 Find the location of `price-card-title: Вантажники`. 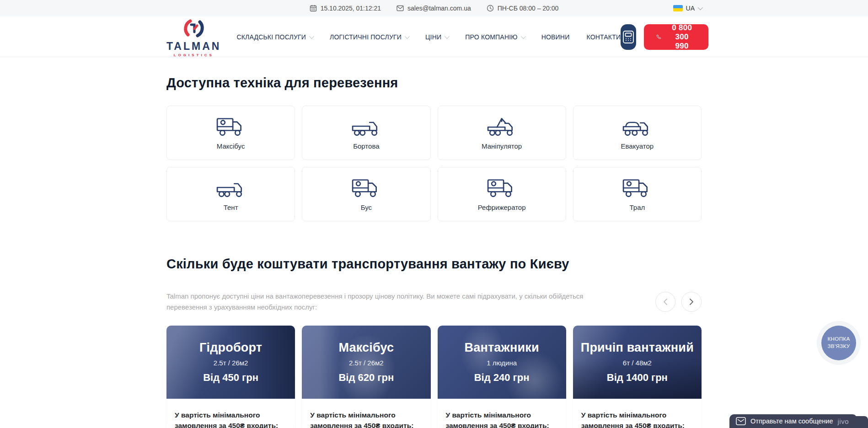

price-card-title: Вантажники is located at coordinates (502, 348).